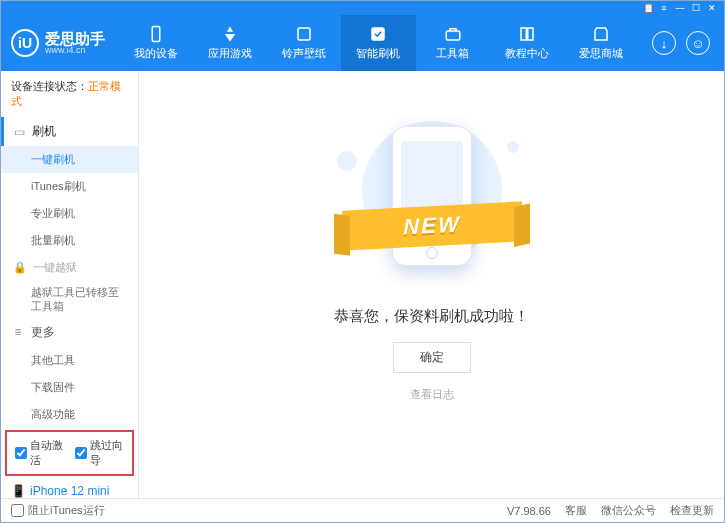  What do you see at coordinates (75, 50) in the screenshot?
I see `app-url: www.i4.cn` at bounding box center [75, 50].